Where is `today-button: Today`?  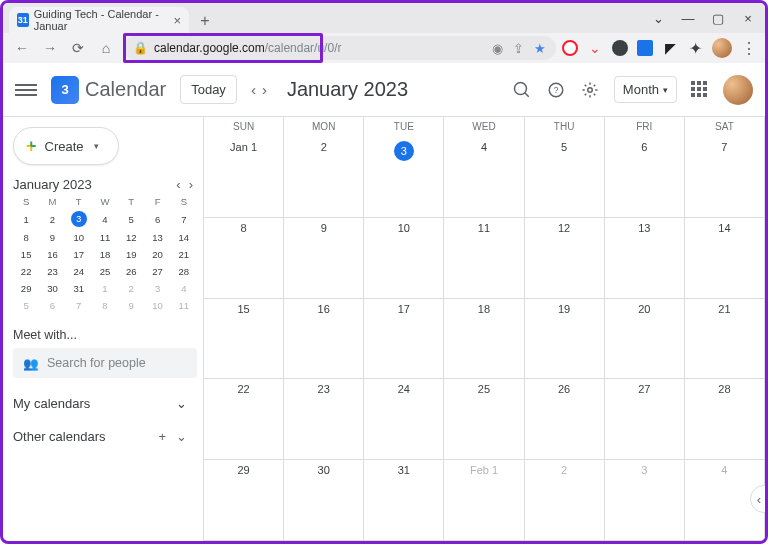
today-button: Today is located at coordinates (208, 90).